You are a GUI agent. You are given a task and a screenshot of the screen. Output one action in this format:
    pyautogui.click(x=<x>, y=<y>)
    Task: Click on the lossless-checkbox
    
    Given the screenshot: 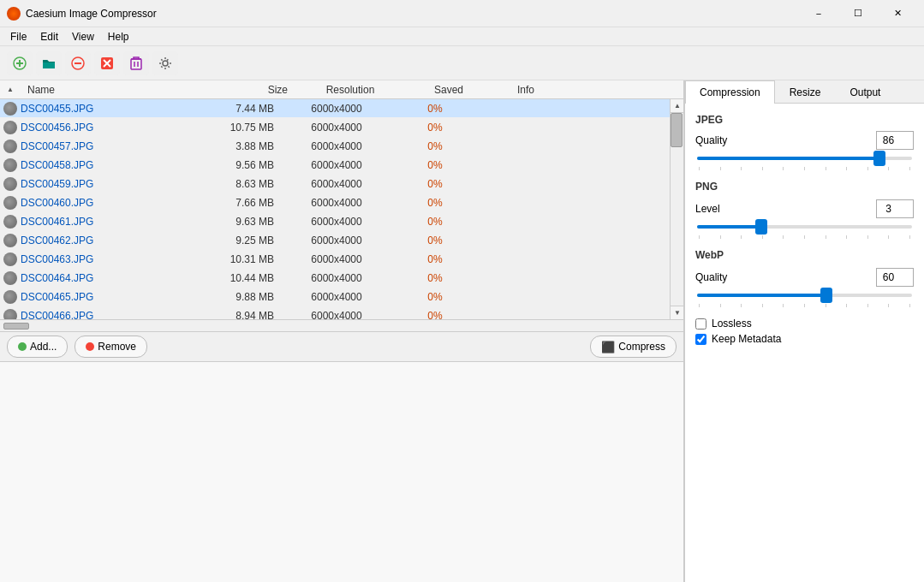 What is the action you would take?
    pyautogui.click(x=700, y=324)
    